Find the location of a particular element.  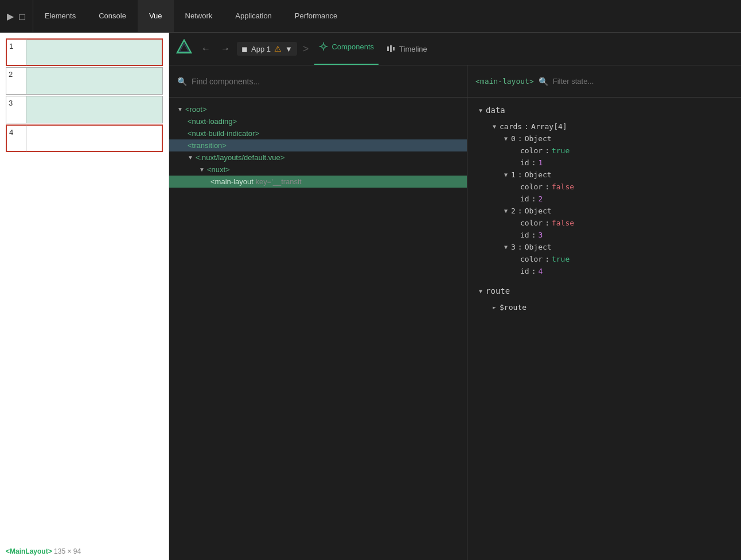

filter-search-icon: 🔍 is located at coordinates (544, 81).